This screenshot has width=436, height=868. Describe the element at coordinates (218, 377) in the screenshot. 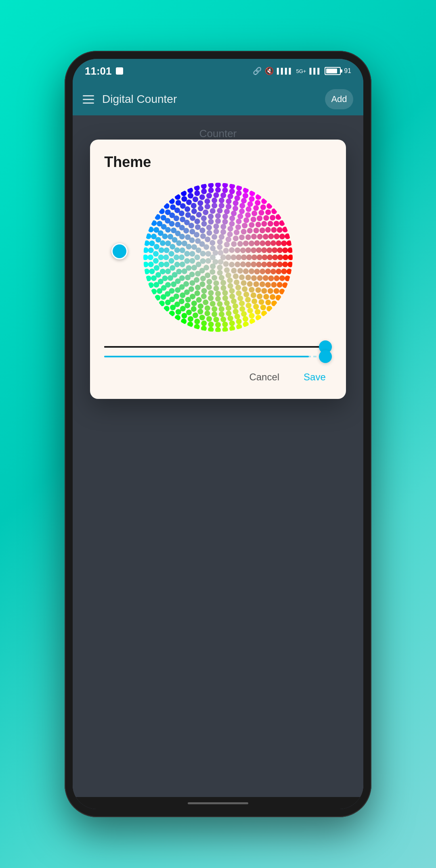

I see `dialog-buttons: Cancel Save` at that location.